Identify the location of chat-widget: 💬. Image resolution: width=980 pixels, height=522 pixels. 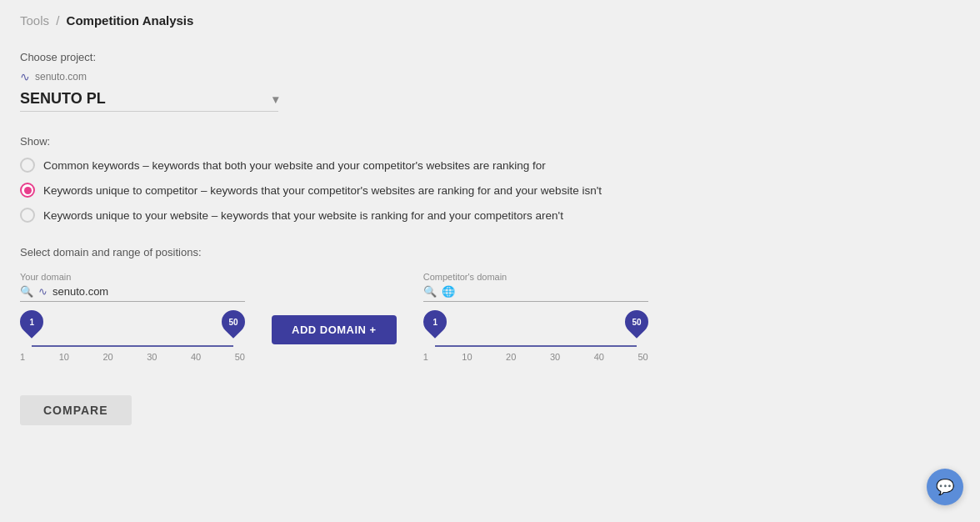
(945, 487).